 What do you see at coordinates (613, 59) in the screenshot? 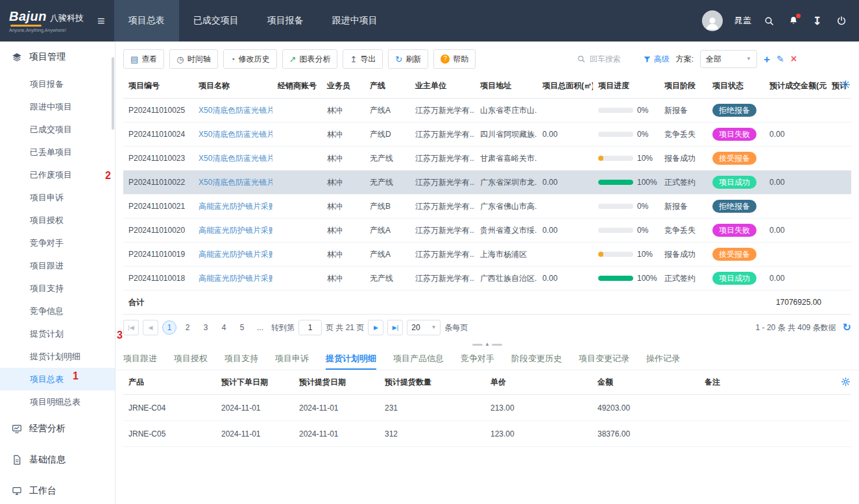
I see `search-input` at bounding box center [613, 59].